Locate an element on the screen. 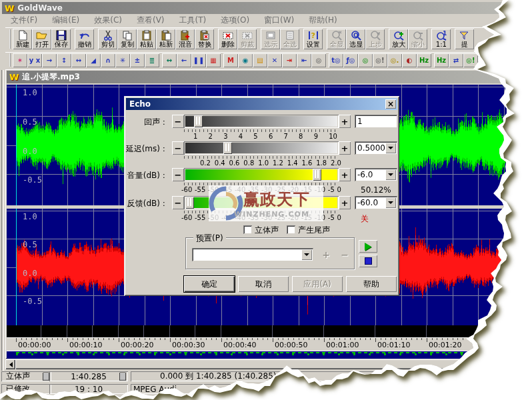 The width and height of the screenshot is (532, 400). toolbar-button-preset: 提 is located at coordinates (464, 39).